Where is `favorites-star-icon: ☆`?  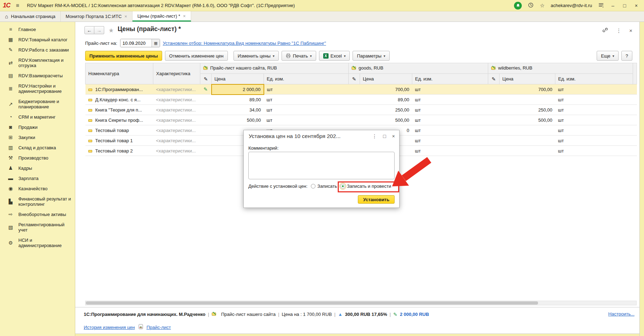 favorites-star-icon: ☆ is located at coordinates (542, 6).